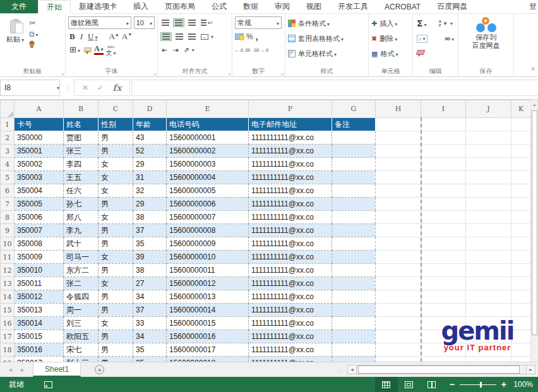 The image size is (538, 392). Describe the element at coordinates (422, 39) in the screenshot. I see `fill-button: ↓` at that location.